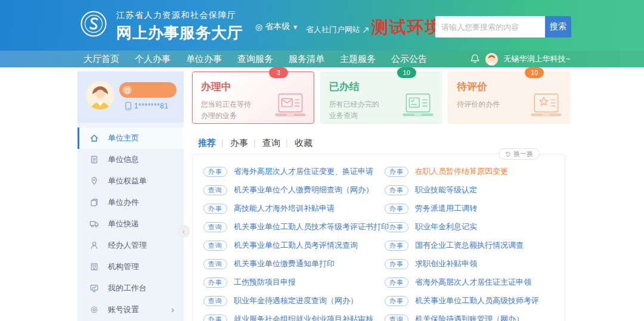  I want to click on refresh-button: 换一换, so click(519, 154).